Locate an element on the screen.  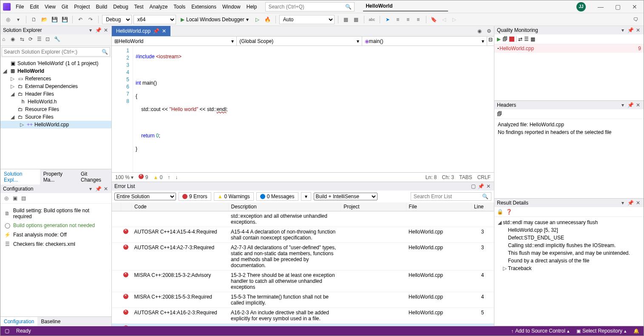
platform-dropdown: x64 is located at coordinates (155, 20).